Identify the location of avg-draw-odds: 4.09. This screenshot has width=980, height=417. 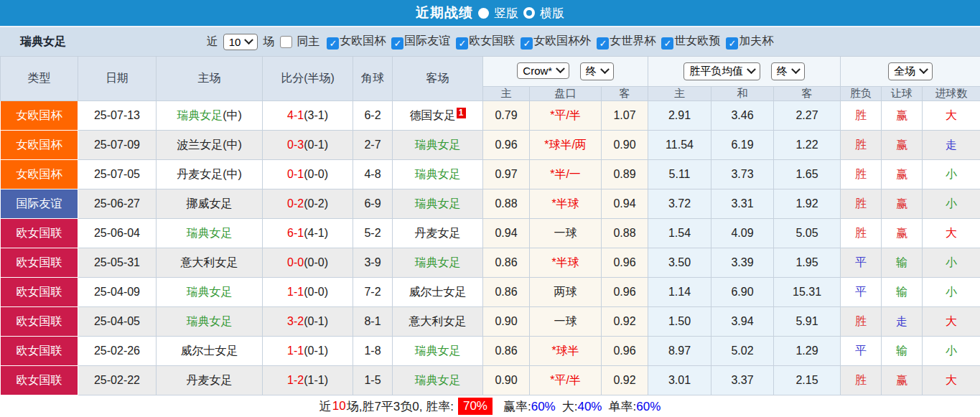
(742, 234).